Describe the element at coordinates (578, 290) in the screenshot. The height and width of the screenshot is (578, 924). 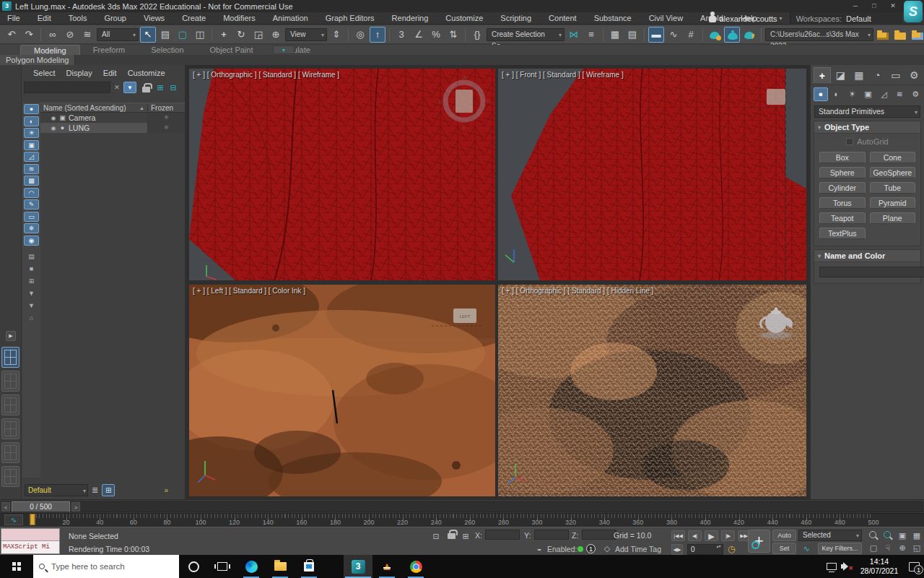
I see `viewport-label: [ + ] [ Orthographic ] [ Standard ] [ Hi…` at that location.